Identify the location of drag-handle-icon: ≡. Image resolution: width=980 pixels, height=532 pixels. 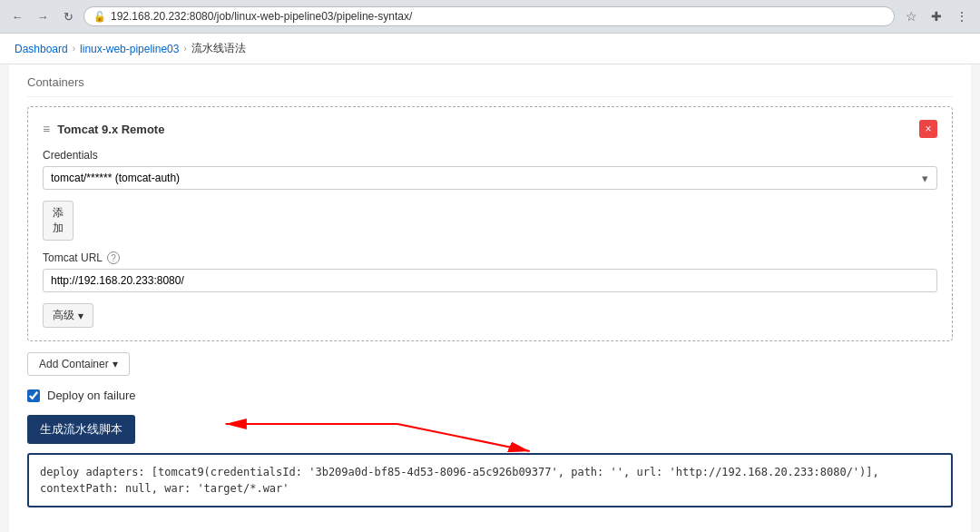
(46, 129).